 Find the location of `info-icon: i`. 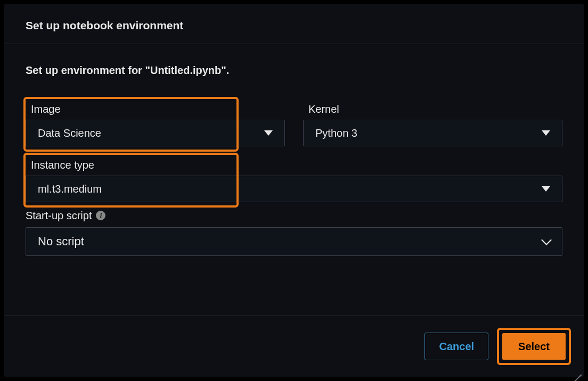

info-icon: i is located at coordinates (101, 216).